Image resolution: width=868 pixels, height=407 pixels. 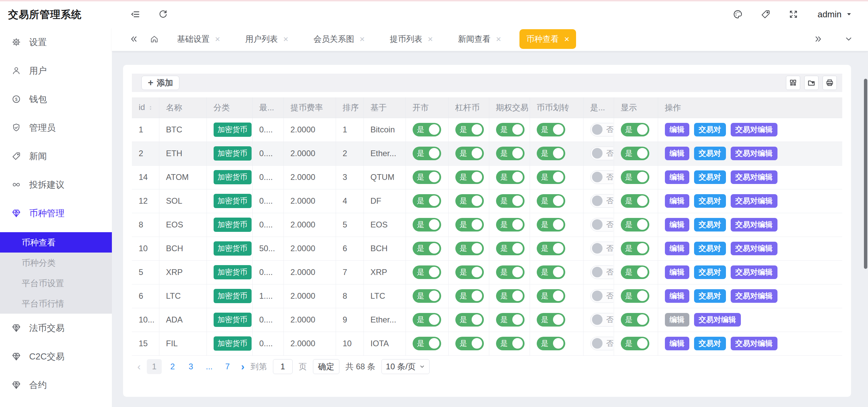 I want to click on tab-5-active: 币种查看×, so click(x=548, y=39).